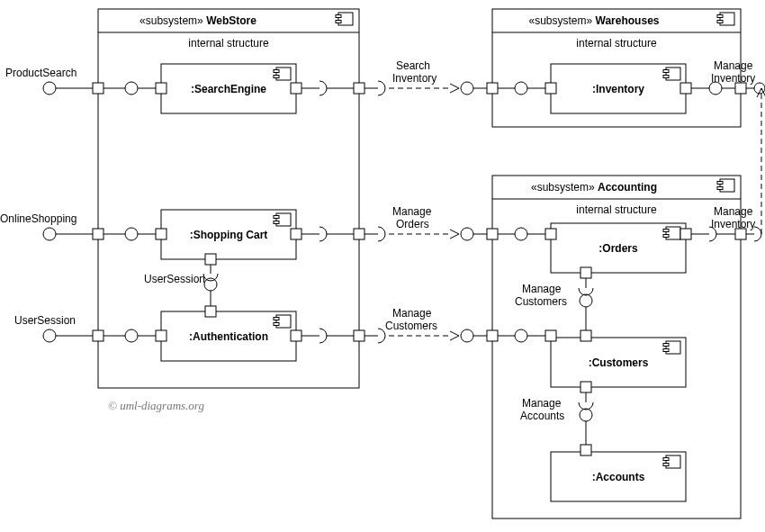 Image resolution: width=765 pixels, height=532 pixels. What do you see at coordinates (41, 73) in the screenshot?
I see `product-search-label: ProductSearch` at bounding box center [41, 73].